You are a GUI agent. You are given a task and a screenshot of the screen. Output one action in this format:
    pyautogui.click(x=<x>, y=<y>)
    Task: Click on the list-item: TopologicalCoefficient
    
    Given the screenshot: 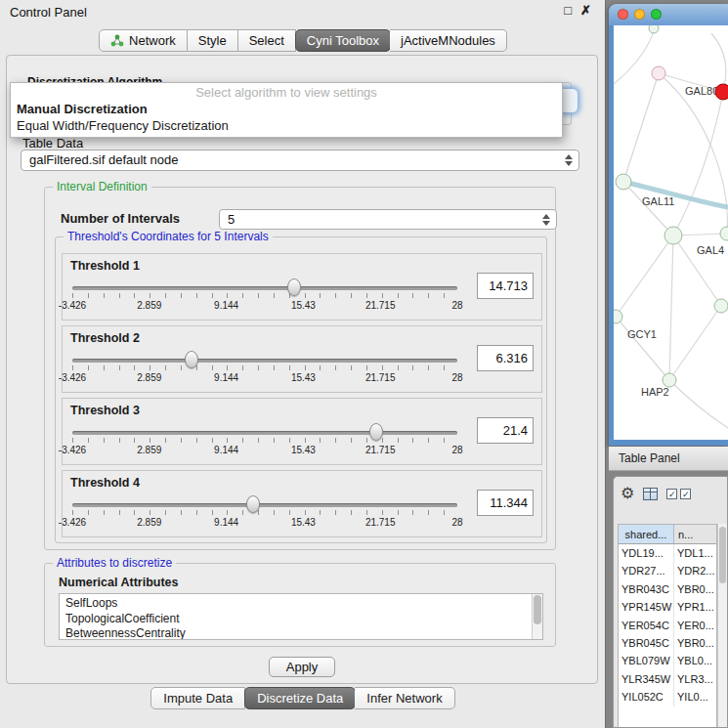 What is the action you would take?
    pyautogui.click(x=304, y=620)
    